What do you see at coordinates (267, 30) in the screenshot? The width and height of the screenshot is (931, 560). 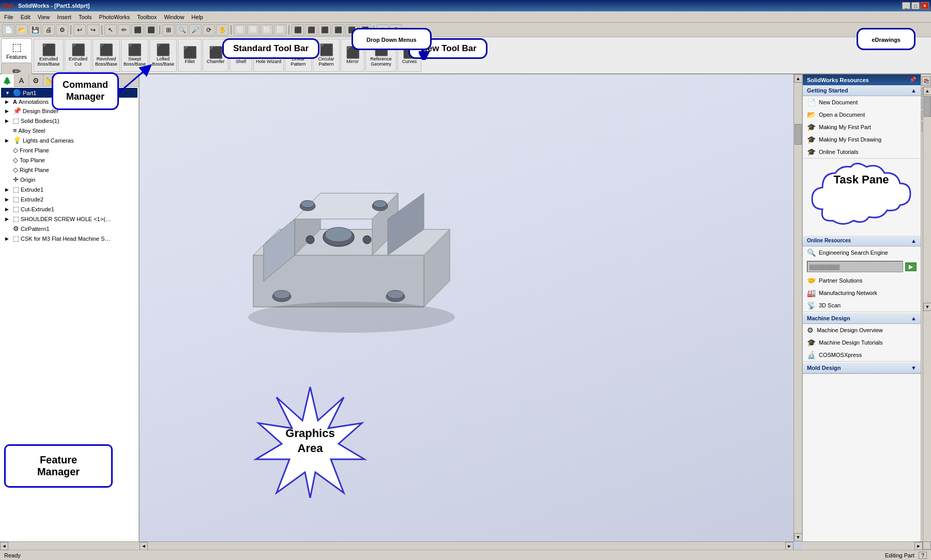 I see `view3-btn: ⬜` at bounding box center [267, 30].